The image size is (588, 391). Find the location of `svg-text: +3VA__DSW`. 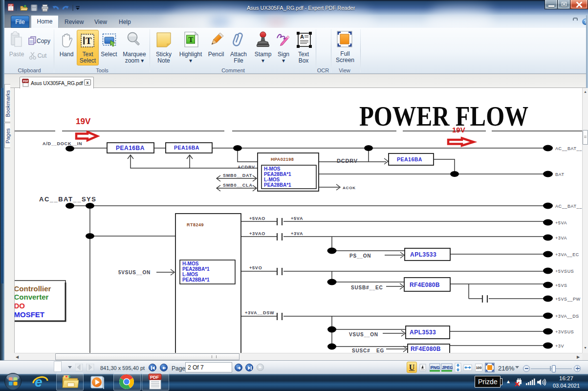

svg-text: +3VA__DSW is located at coordinates (260, 313).